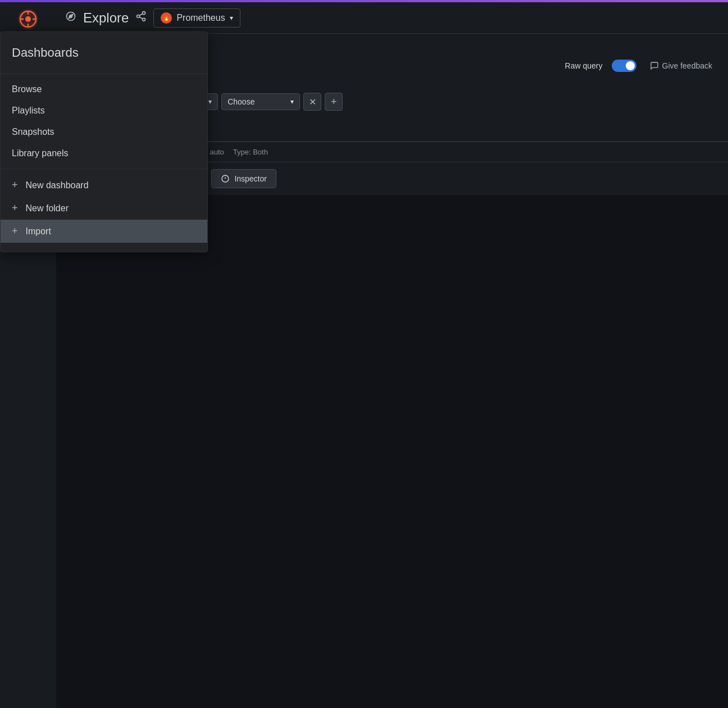 This screenshot has width=728, height=708. What do you see at coordinates (104, 185) in the screenshot?
I see `menu-item-new-dashboard: + New dashboard` at bounding box center [104, 185].